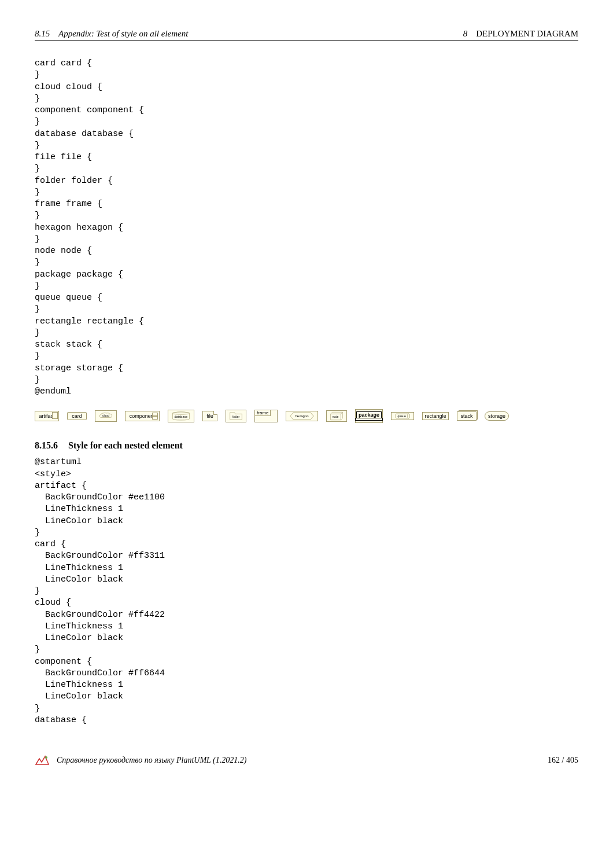 The image size is (613, 868). I want to click on file-shape: file, so click(210, 416).